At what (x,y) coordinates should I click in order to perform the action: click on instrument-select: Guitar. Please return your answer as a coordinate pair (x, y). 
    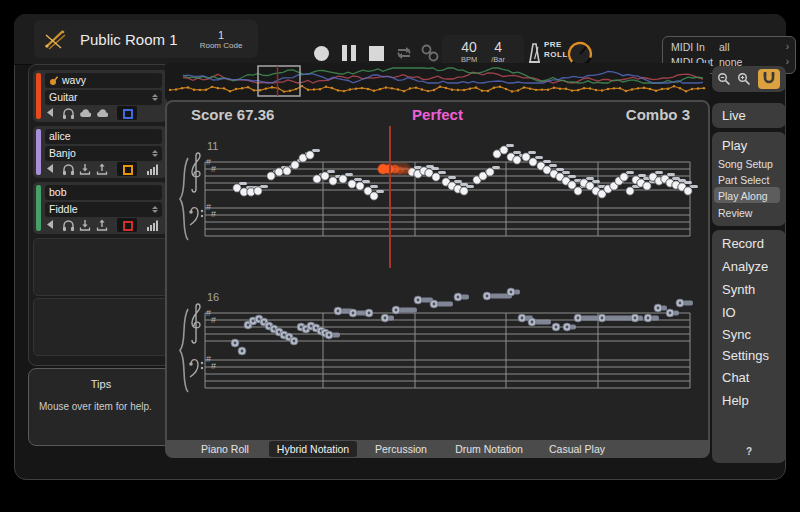
    Looking at the image, I should click on (104, 98).